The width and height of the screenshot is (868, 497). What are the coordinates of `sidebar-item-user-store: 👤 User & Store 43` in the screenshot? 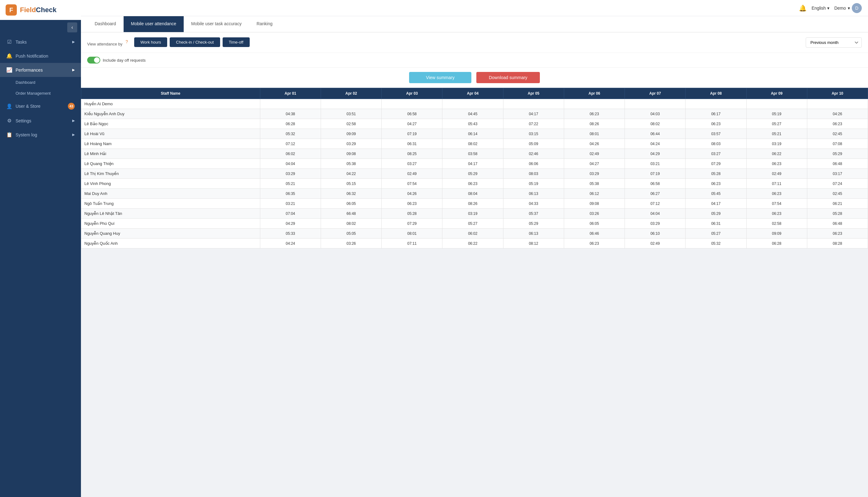 It's located at (40, 106).